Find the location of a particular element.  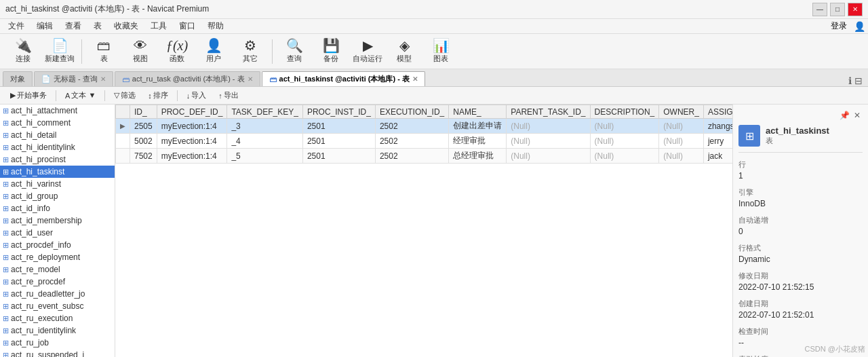

sidebar-item-act-ru-deadletter: ⊞ act_ru_deadletter_jo is located at coordinates (57, 294).